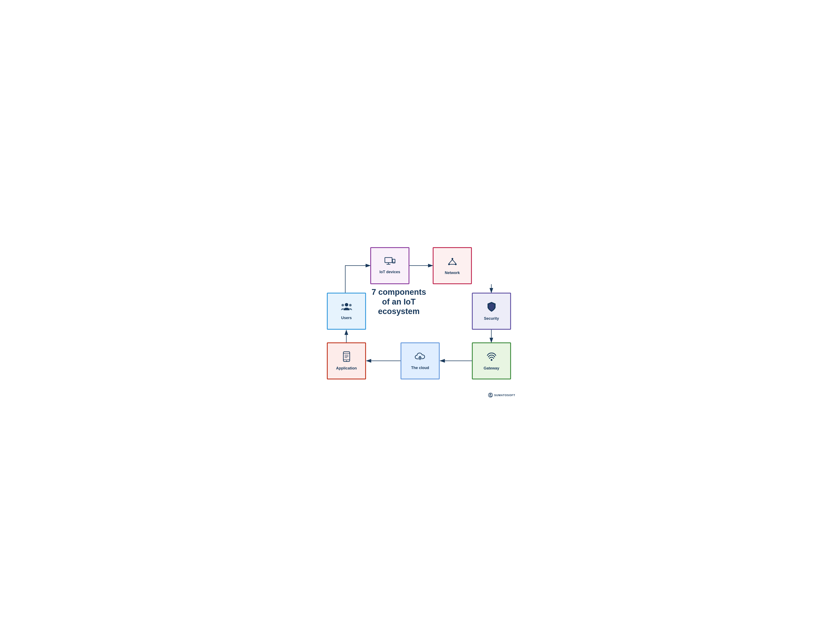 This screenshot has width=840, height=634. Describe the element at coordinates (491, 308) in the screenshot. I see `security-icon` at that location.